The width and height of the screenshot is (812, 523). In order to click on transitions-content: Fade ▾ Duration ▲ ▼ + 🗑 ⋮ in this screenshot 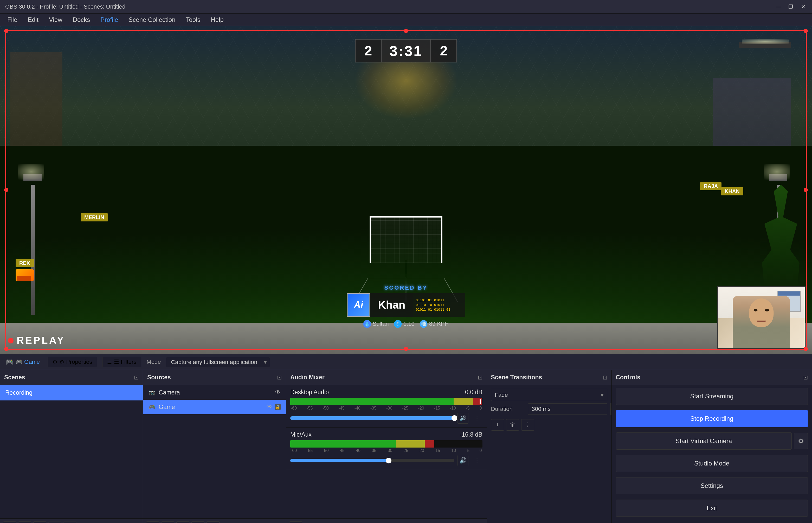, I will do `click(549, 454)`.